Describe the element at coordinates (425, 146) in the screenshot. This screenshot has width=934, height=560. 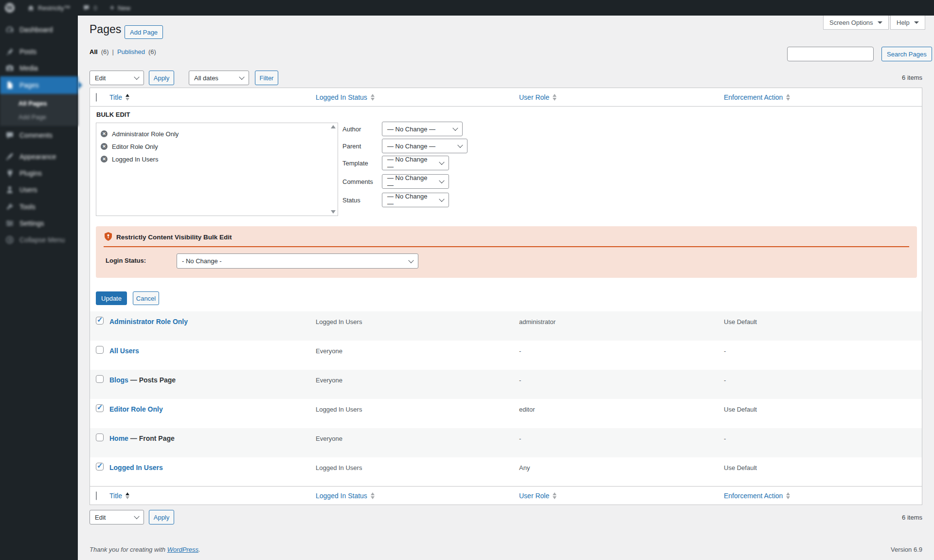
I see `parent-select: — No Change —` at that location.